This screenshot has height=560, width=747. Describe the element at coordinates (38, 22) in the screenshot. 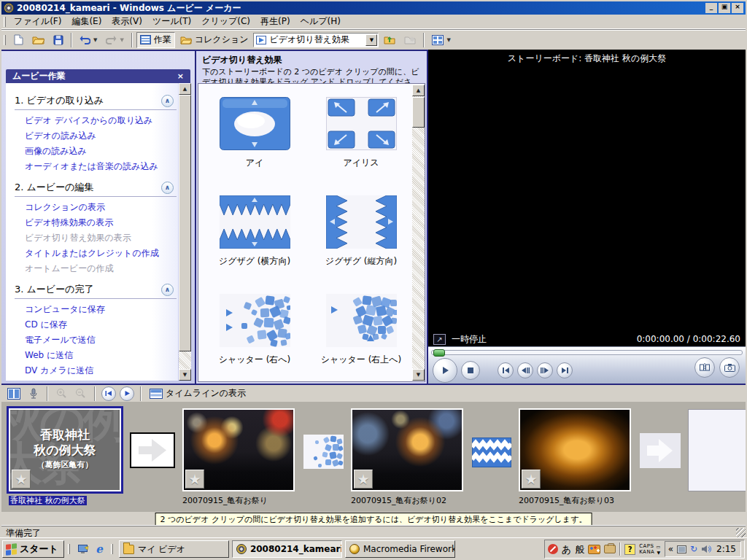

I see `menu-item: ファイル(F)` at that location.